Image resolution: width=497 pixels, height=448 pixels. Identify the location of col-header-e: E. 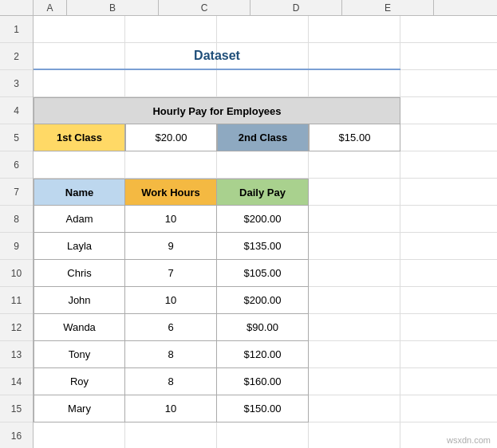
(388, 8).